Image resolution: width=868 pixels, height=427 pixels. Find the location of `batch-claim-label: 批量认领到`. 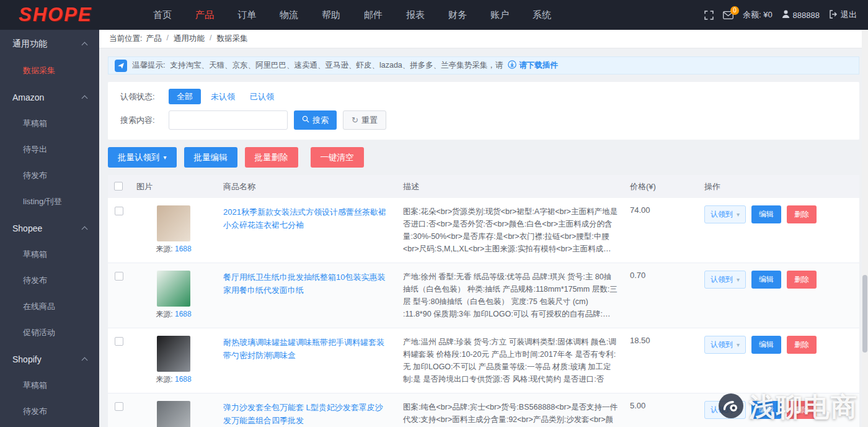

batch-claim-label: 批量认领到 is located at coordinates (139, 158).